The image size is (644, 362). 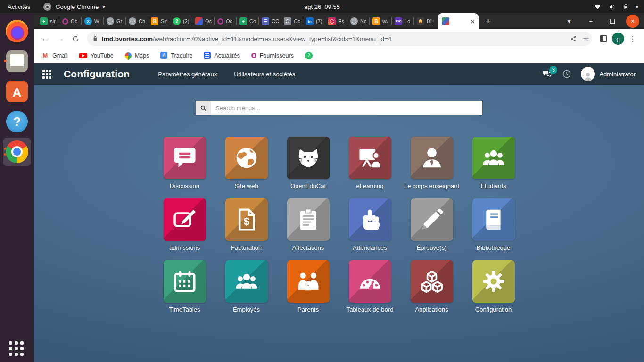 I want to click on facturation-tile: $, so click(x=247, y=220).